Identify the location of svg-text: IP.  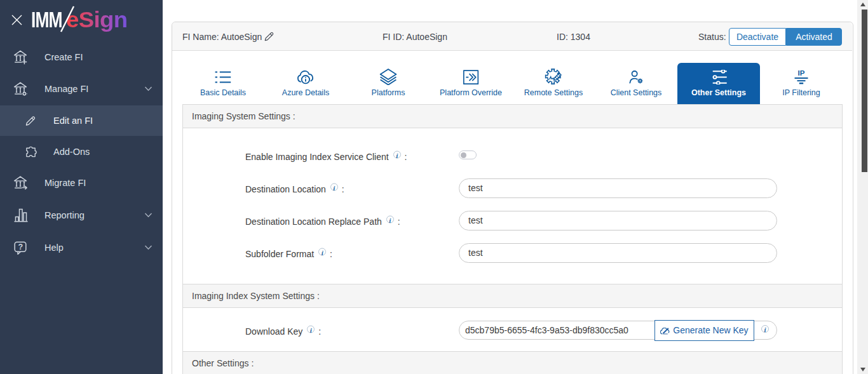
(802, 74).